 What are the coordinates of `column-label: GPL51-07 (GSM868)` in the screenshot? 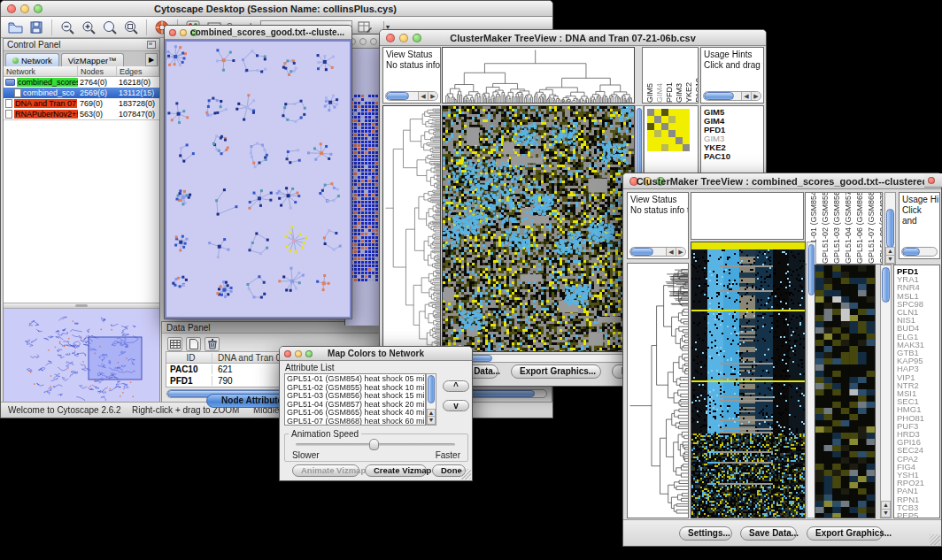 It's located at (871, 228).